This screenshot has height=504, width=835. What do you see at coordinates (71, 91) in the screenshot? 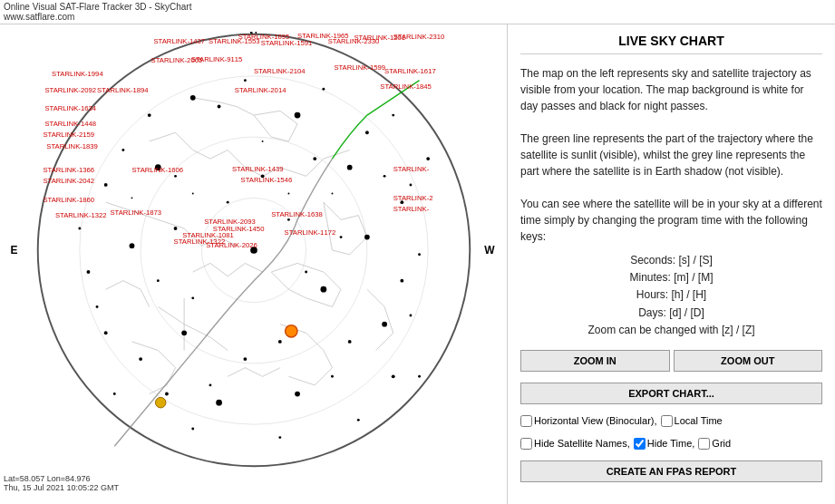
I see `svg-text: STARLINK-2092` at bounding box center [71, 91].